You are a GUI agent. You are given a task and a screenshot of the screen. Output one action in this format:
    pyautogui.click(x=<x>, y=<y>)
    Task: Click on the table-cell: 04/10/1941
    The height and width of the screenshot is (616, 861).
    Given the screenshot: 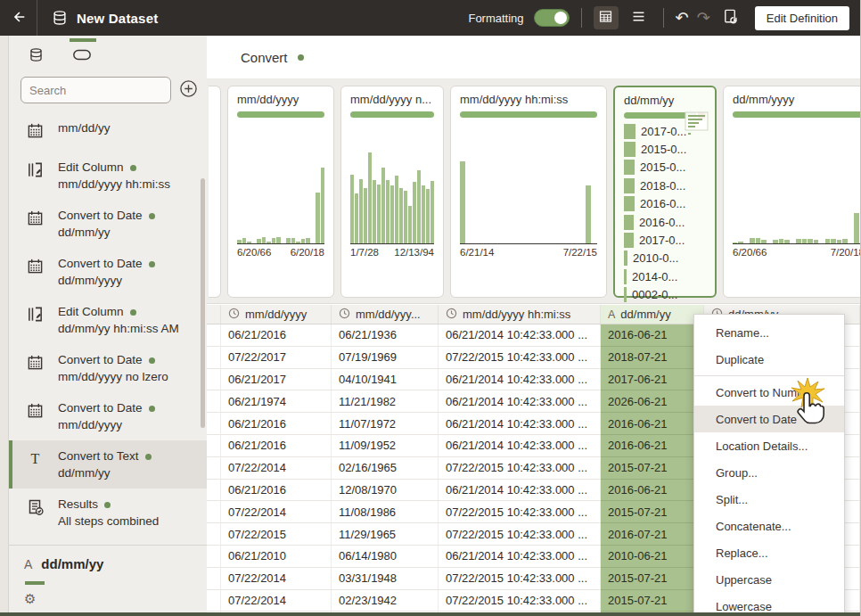 What is the action you would take?
    pyautogui.click(x=385, y=380)
    